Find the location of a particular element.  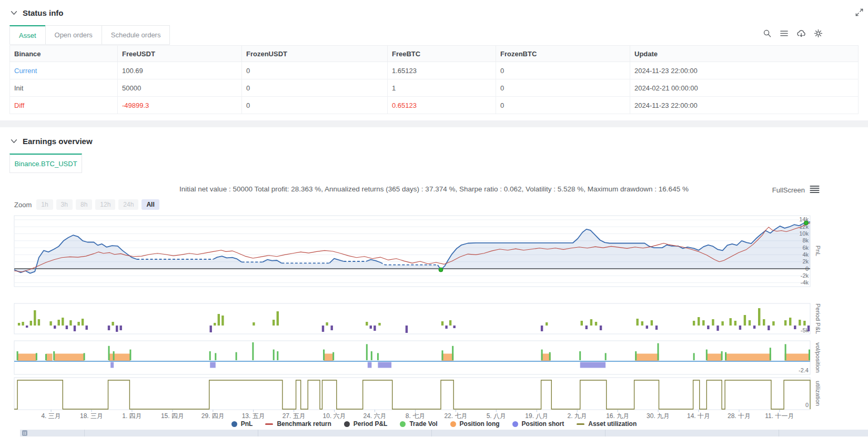

legend-label: Trade Vol is located at coordinates (423, 424).